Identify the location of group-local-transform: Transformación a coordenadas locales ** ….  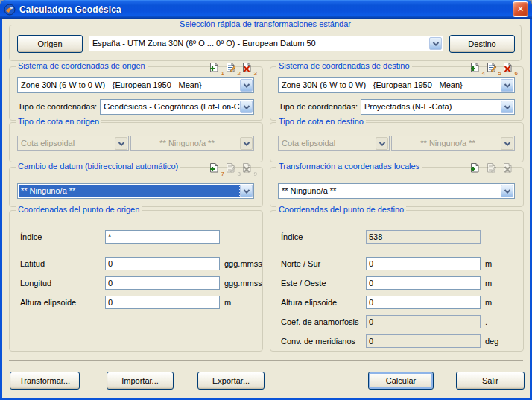
(396, 187).